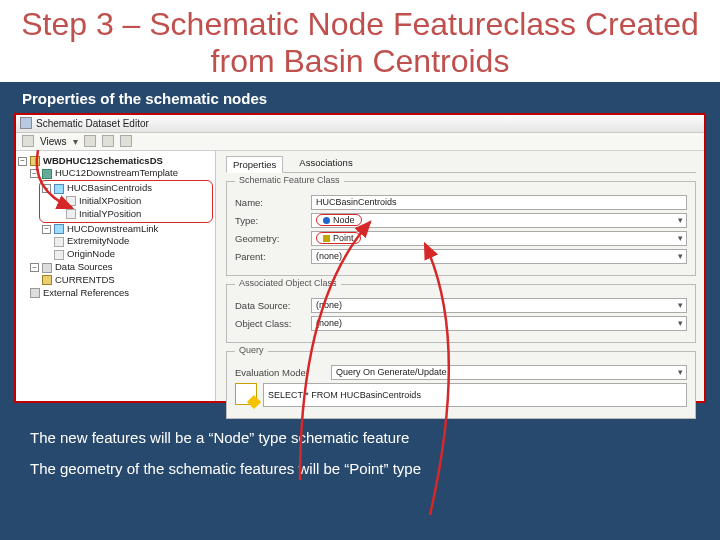 The image size is (720, 540). Describe the element at coordinates (47, 280) in the screenshot. I see `datasource-icon` at that location.